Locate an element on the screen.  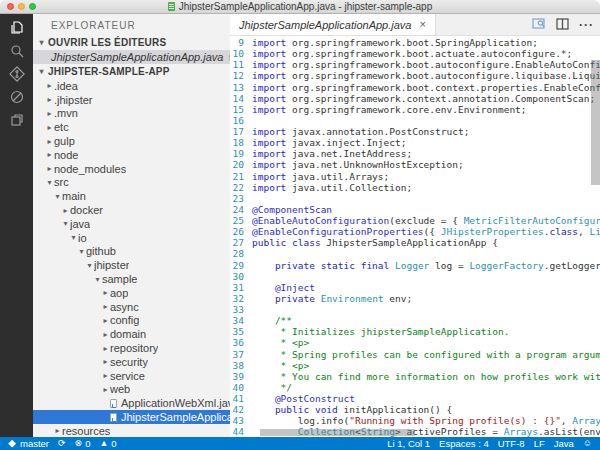
code-line-40: 40 */ is located at coordinates (415, 388).